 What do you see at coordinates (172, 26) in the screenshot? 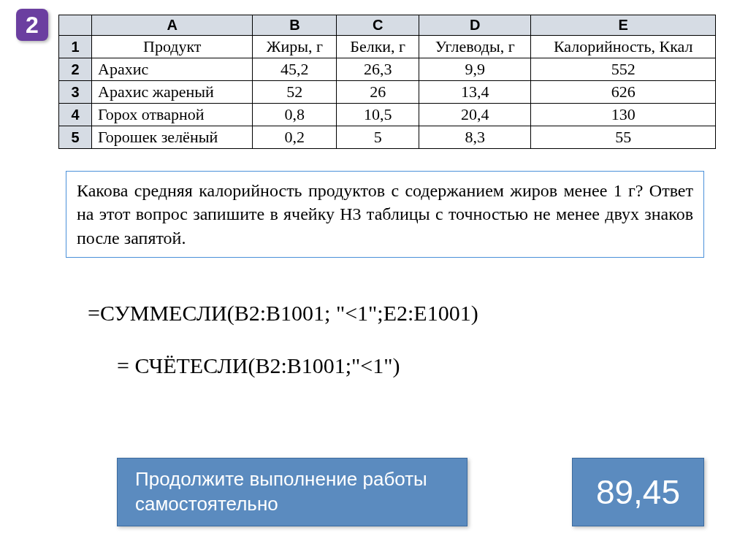
I see `col-a: A` at bounding box center [172, 26].